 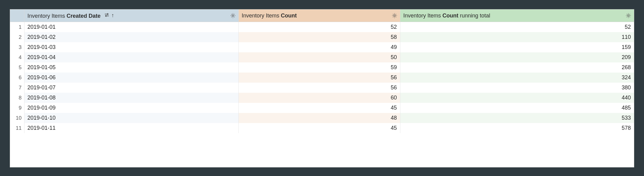 What do you see at coordinates (17, 88) in the screenshot?
I see `row-number: 7` at bounding box center [17, 88].